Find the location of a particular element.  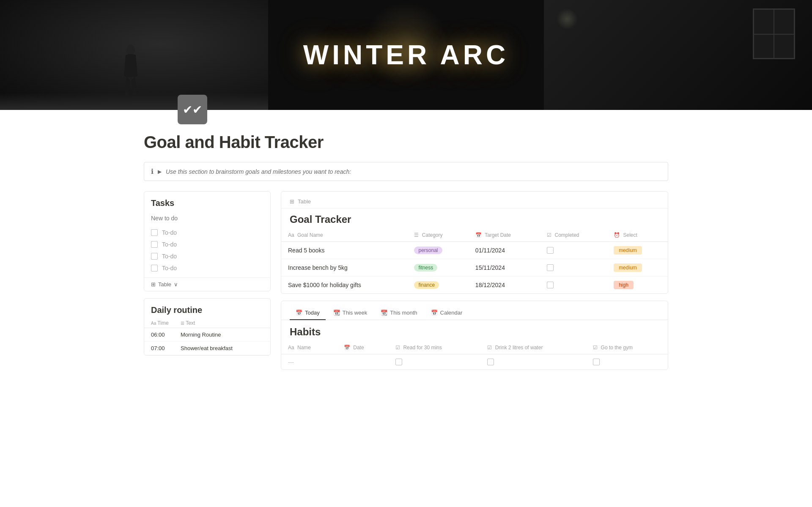

goal-tracker-title: Goal Tracker is located at coordinates (475, 219).